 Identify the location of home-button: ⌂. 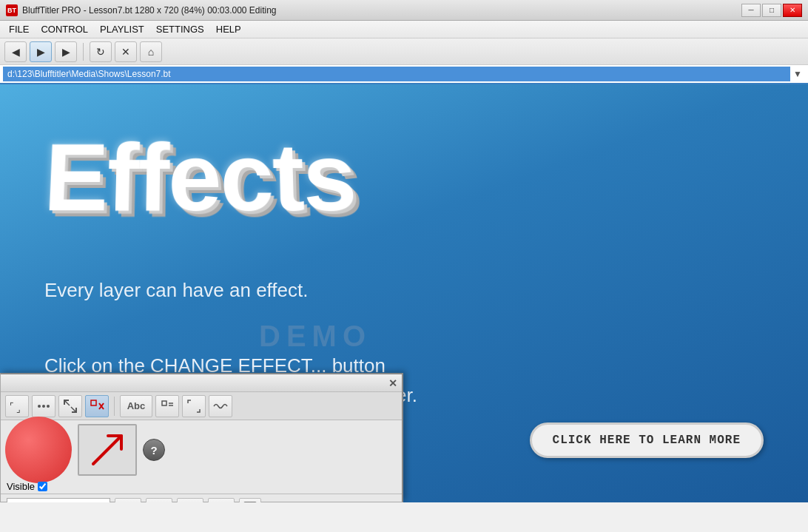
(151, 52).